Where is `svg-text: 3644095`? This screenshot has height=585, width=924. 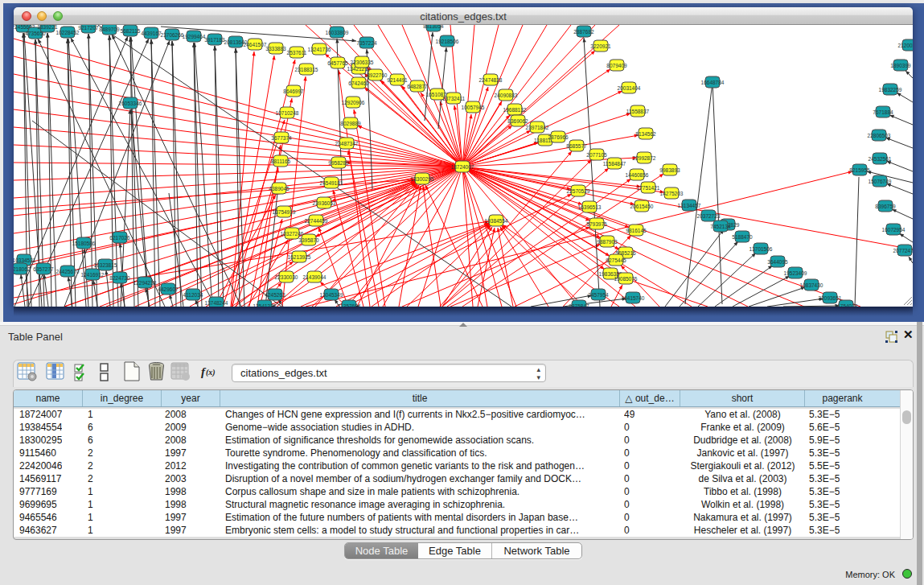
svg-text: 3644095 is located at coordinates (778, 262).